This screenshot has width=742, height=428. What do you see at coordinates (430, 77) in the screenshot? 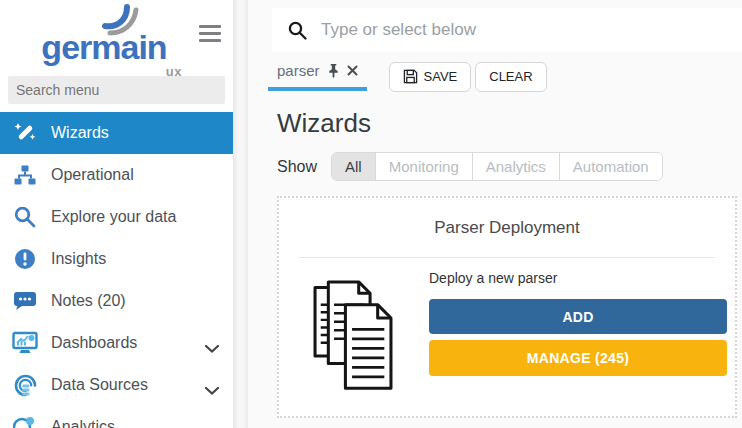
I see `save-button: SAVE` at bounding box center [430, 77].